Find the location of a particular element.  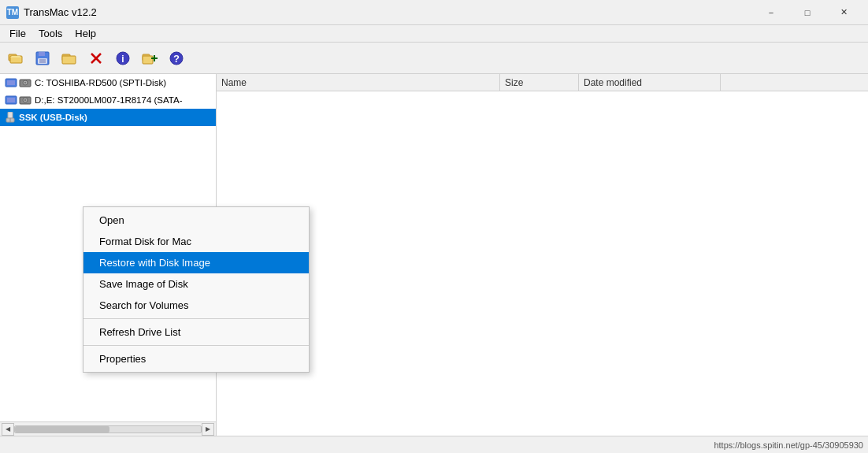

title-bar-controls: − □ ✕ is located at coordinates (807, 13).